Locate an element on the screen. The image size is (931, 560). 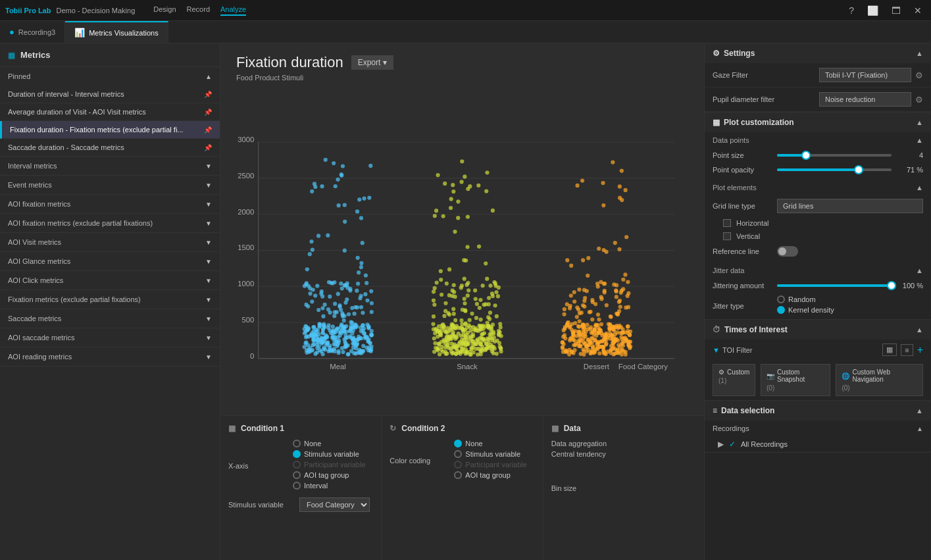
recordings-header: Recordings ▲ is located at coordinates (818, 428).